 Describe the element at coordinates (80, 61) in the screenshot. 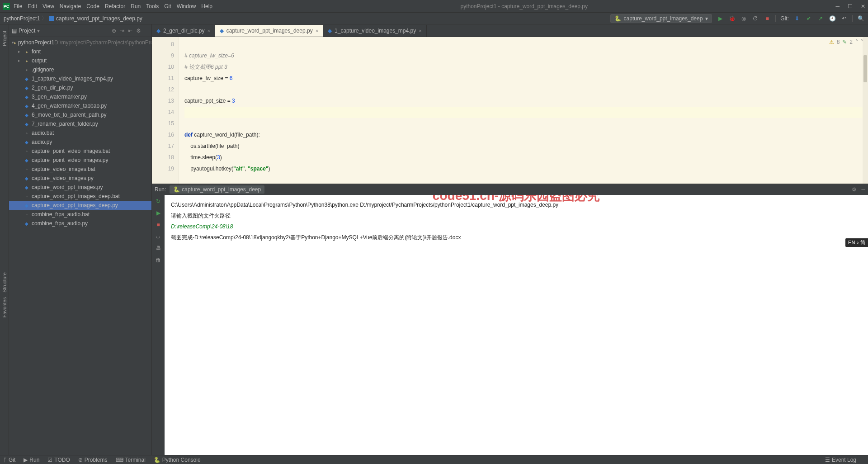

I see `tree-item: ▸▸output` at that location.